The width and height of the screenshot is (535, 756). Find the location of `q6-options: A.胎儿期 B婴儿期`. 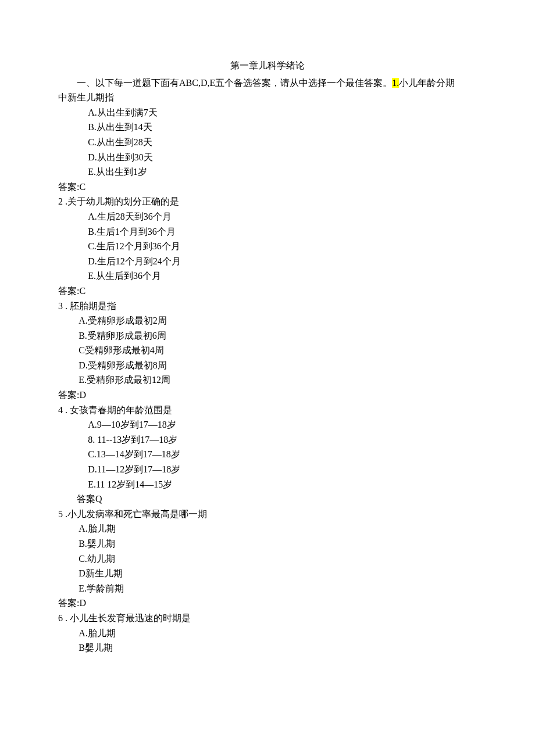

q6-options: A.胎儿期 B婴儿期 is located at coordinates (278, 640).